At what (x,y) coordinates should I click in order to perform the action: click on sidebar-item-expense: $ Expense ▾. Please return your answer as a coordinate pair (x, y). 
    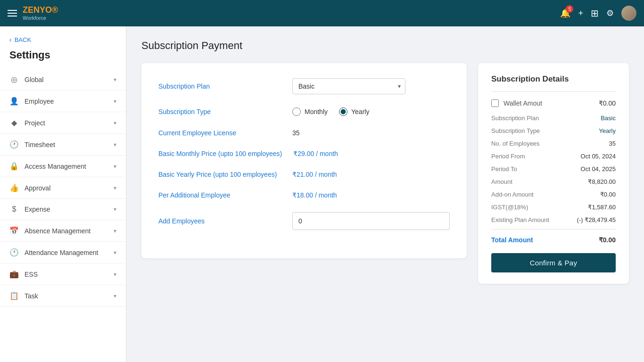
    Looking at the image, I should click on (63, 209).